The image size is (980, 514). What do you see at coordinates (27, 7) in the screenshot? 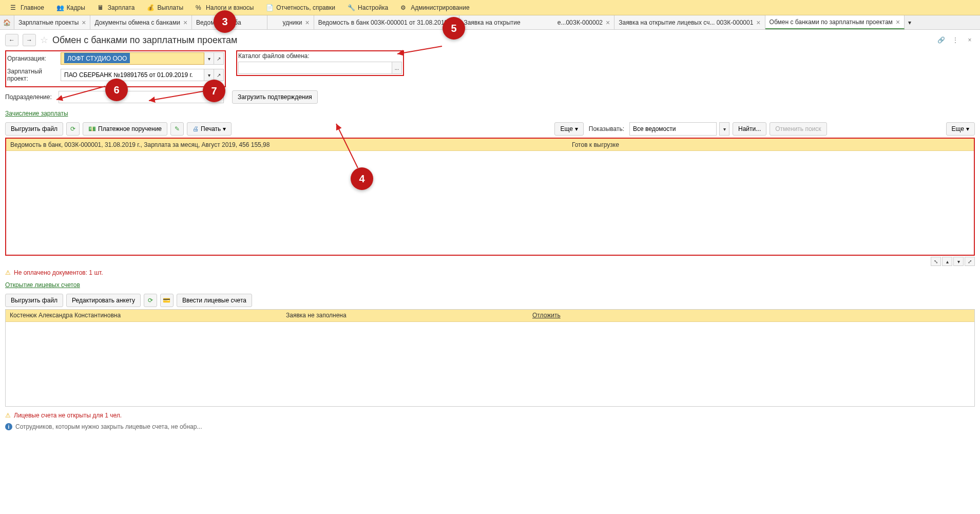
I see `menu-main: ☰ Главное` at bounding box center [27, 7].